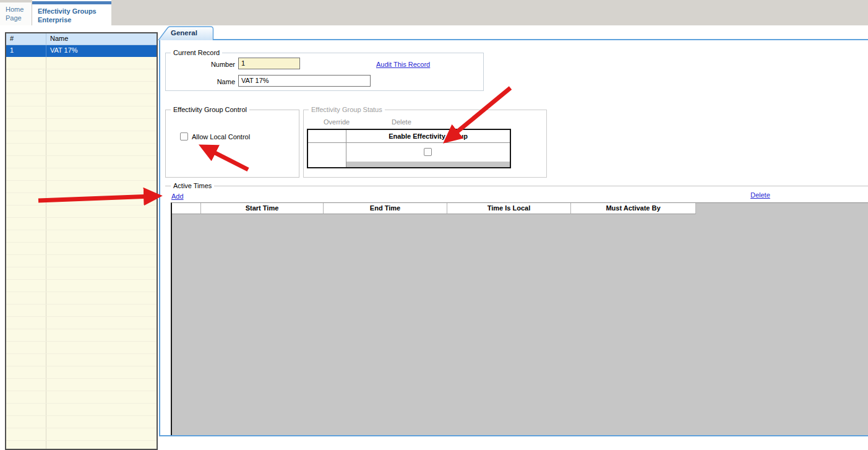 The width and height of the screenshot is (868, 450). What do you see at coordinates (409, 136) in the screenshot?
I see `status-grid-header-row: Enable Effectivity Group` at bounding box center [409, 136].